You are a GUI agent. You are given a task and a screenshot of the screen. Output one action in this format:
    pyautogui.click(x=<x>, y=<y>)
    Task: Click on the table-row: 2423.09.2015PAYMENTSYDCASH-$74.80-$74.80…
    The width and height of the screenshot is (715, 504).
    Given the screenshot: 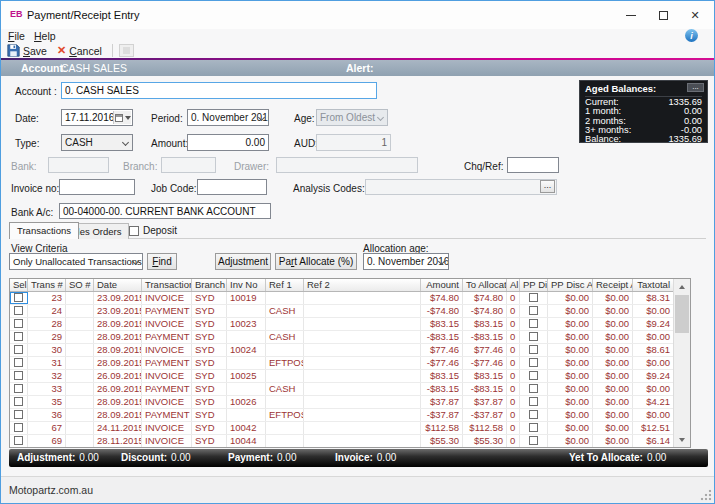 What is the action you would take?
    pyautogui.click(x=350, y=312)
    